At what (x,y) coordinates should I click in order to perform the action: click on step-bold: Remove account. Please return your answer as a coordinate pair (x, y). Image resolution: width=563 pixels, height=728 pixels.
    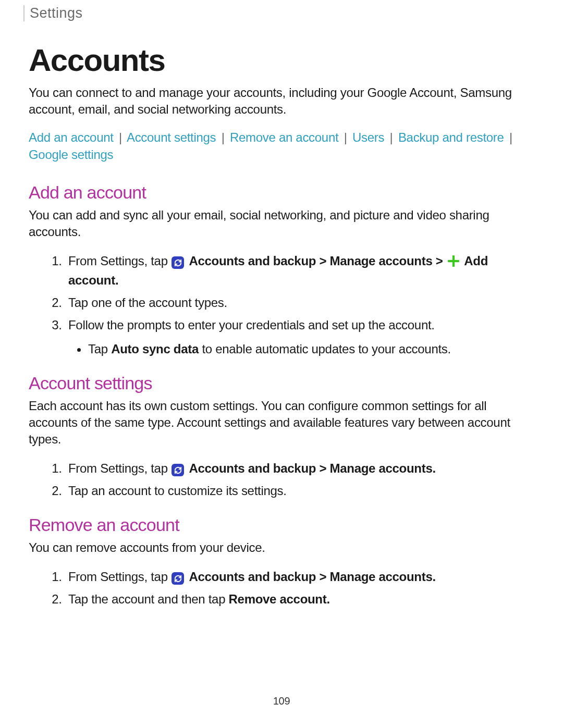
    Looking at the image, I should click on (278, 599).